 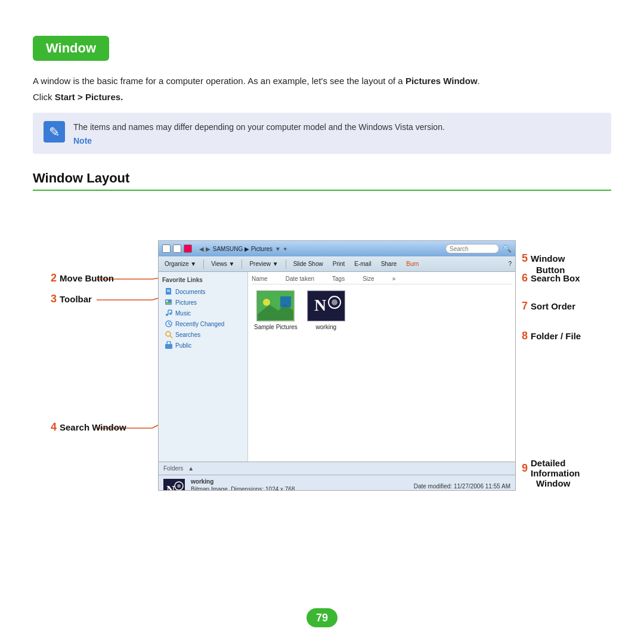 I want to click on page-number: 79, so click(x=322, y=618).